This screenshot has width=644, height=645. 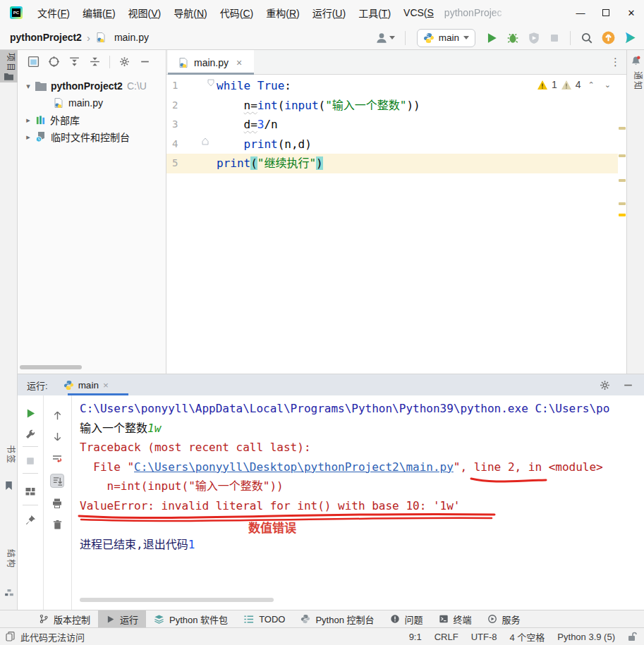 What do you see at coordinates (406, 619) in the screenshot?
I see `tool-window-button-problems: 问题` at bounding box center [406, 619].